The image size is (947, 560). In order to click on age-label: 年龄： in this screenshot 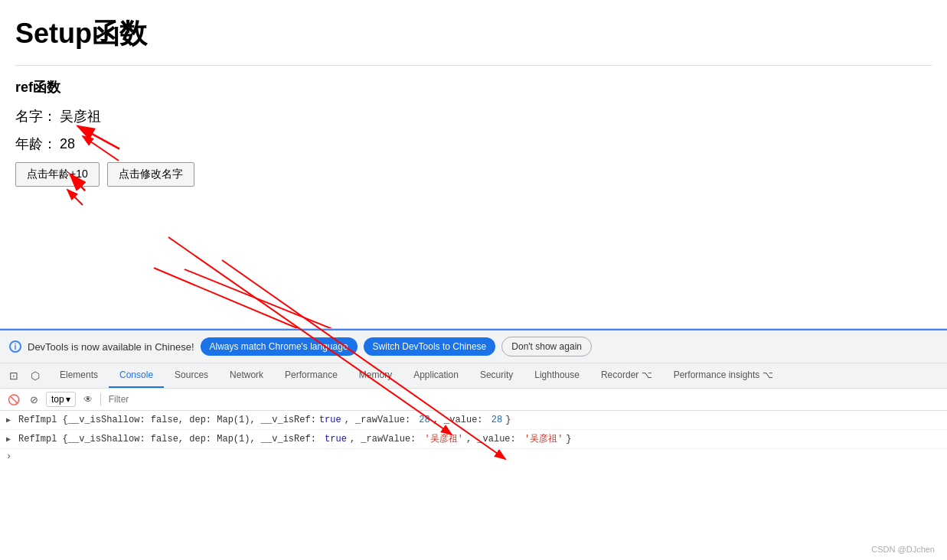, I will do `click(36, 144)`.